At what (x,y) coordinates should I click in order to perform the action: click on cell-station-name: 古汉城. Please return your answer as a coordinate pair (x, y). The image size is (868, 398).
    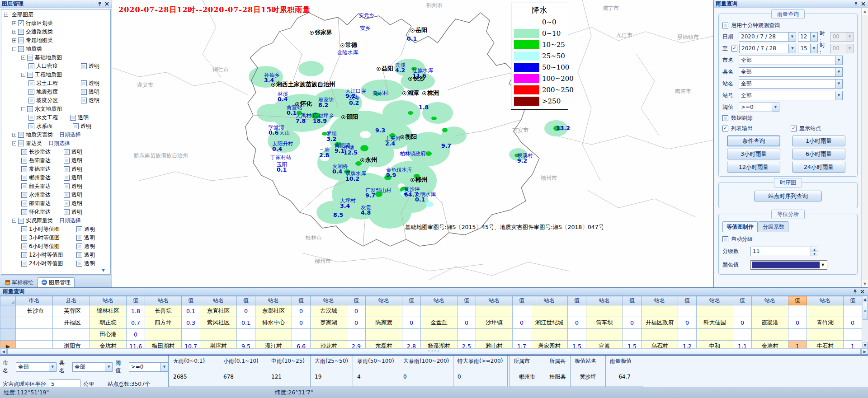
    Looking at the image, I should click on (329, 311).